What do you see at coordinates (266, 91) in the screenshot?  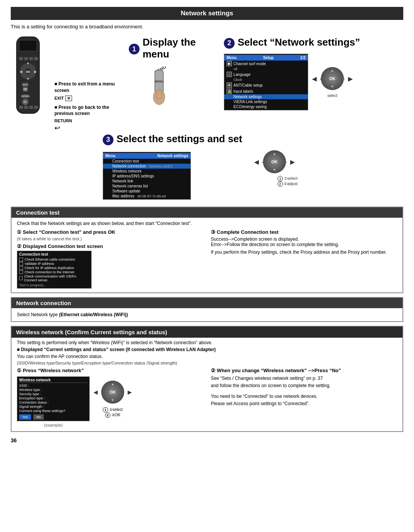 I see `menu-item-3: 🔒 Input labels` at bounding box center [266, 91].